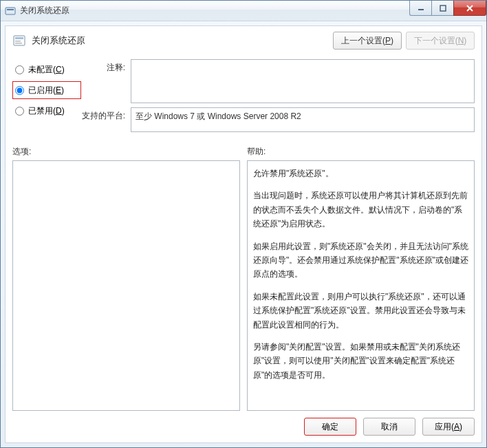 The height and width of the screenshot is (448, 487). Describe the element at coordinates (448, 427) in the screenshot. I see `apply-button: 应用(A)` at that location.